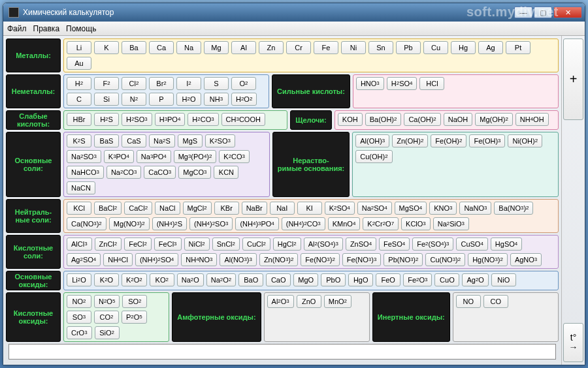 Image resolution: width=588 pixels, height=368 pixels. I want to click on compound-button: BaS, so click(106, 141).